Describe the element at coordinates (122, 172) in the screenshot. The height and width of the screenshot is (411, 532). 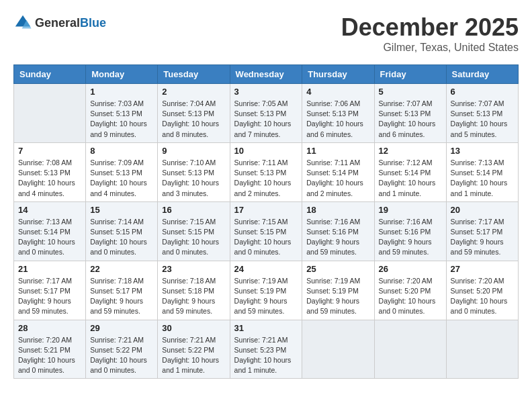
I see `calendar-cell: 8Sunrise: 7:09 AM Sunset: 5:13 PM Daylig…` at that location.